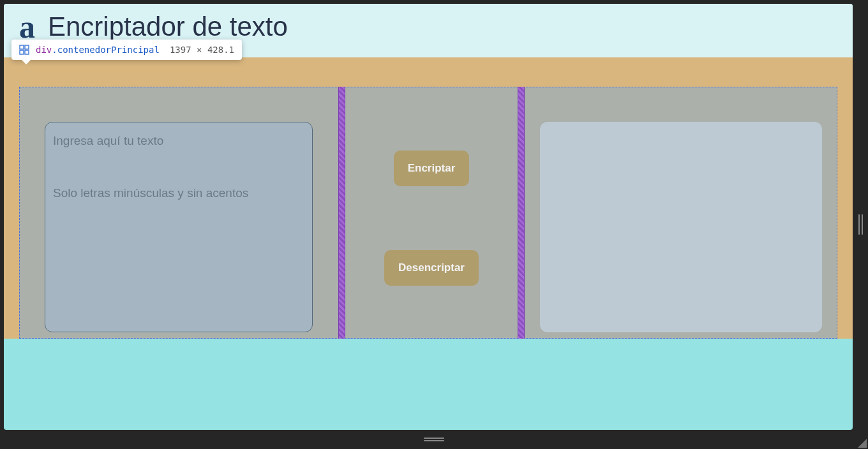  I want to click on devtools-corner-resize-handle, so click(862, 443).